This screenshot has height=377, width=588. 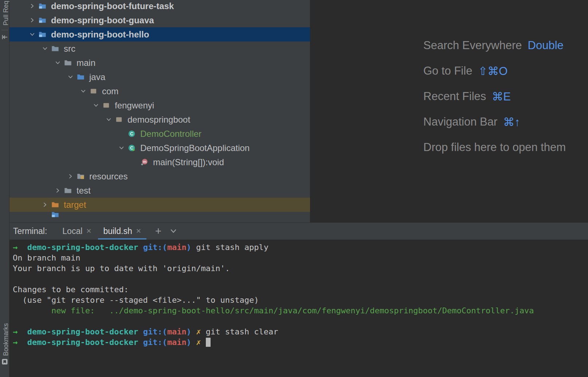 I want to click on tree-row-demospringbootapplication: CDemoSpringBootApplication, so click(x=160, y=148).